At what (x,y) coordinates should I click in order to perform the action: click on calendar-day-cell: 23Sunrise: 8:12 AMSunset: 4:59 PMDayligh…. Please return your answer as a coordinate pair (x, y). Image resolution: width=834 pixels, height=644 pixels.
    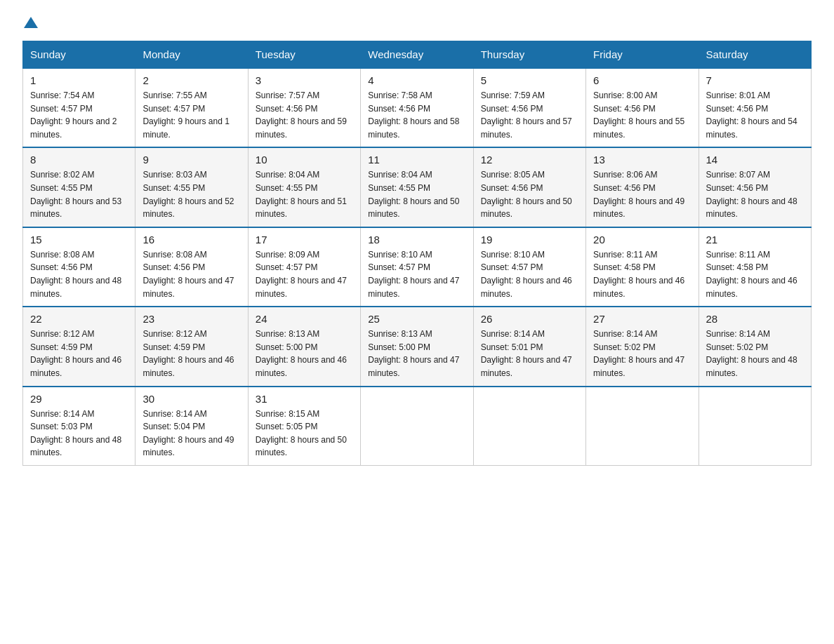
    Looking at the image, I should click on (192, 347).